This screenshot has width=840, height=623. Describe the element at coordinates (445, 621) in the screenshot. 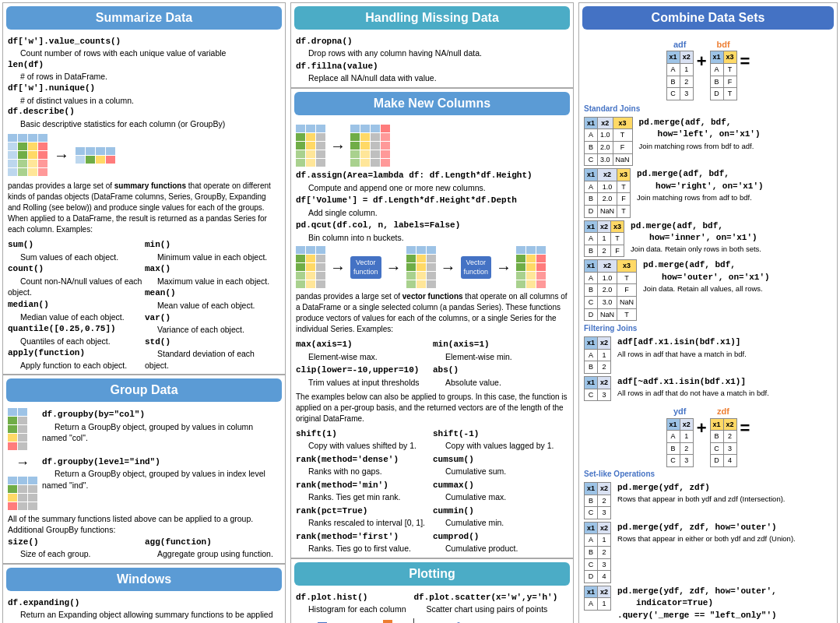

I see `scatter-visual` at that location.